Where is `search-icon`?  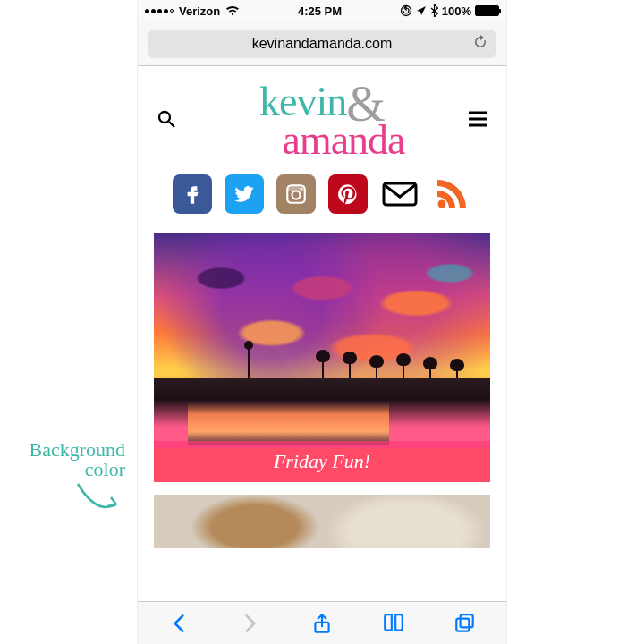 search-icon is located at coordinates (166, 119).